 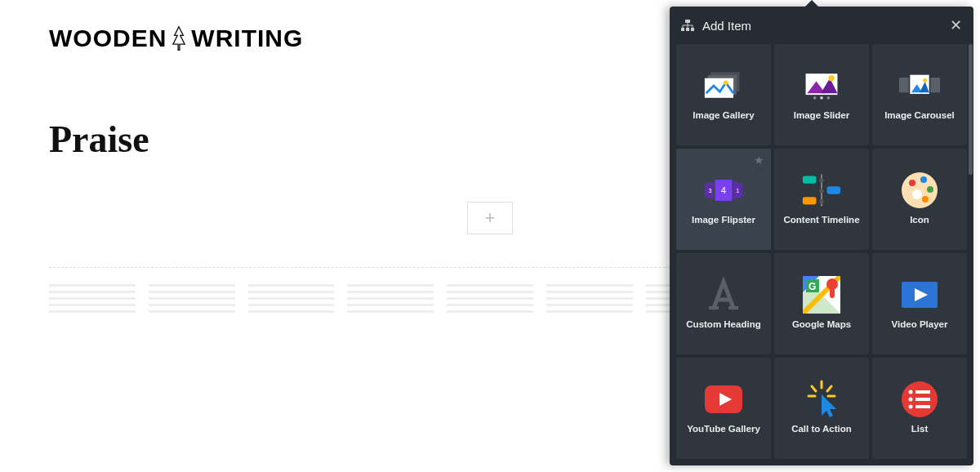 What do you see at coordinates (822, 115) in the screenshot?
I see `item-label: Image Slider` at bounding box center [822, 115].